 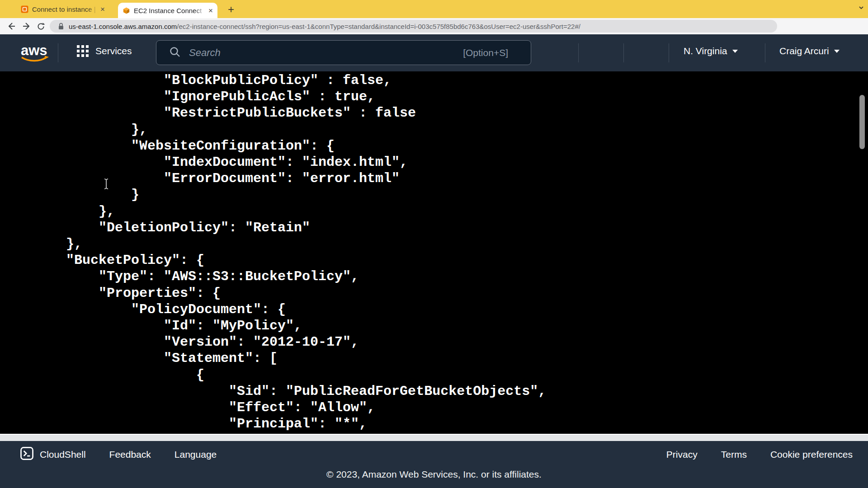 I want to click on aws-console-favicon, so click(x=127, y=11).